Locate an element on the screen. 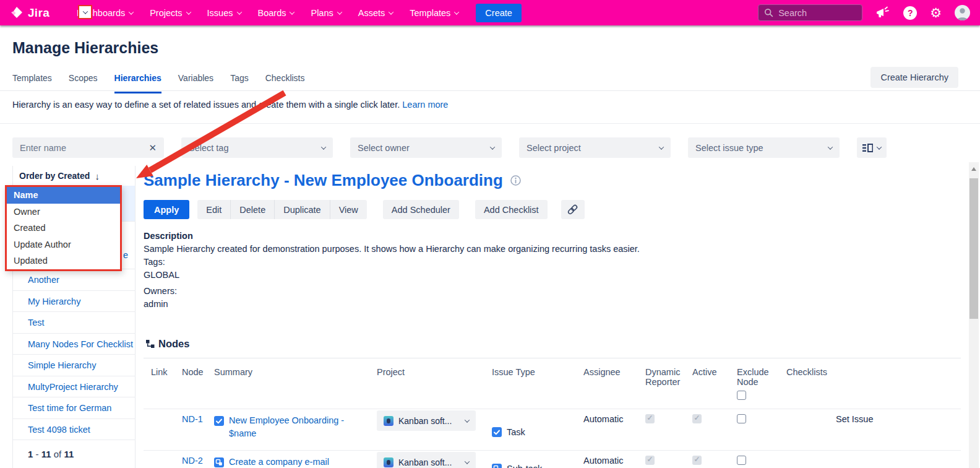 The height and width of the screenshot is (468, 980). create-hierarchy-button: Create Hierarchy is located at coordinates (914, 77).